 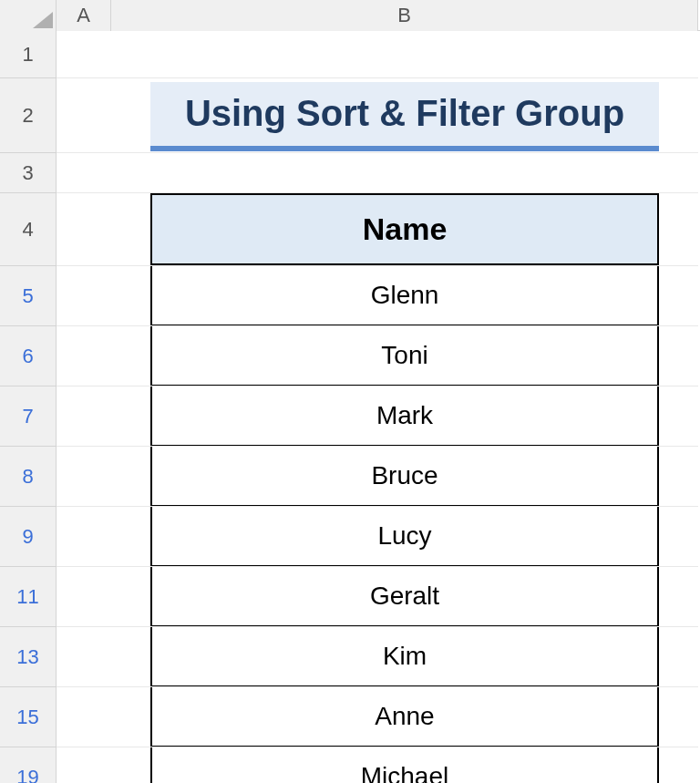 I want to click on cell-a15, so click(x=84, y=717).